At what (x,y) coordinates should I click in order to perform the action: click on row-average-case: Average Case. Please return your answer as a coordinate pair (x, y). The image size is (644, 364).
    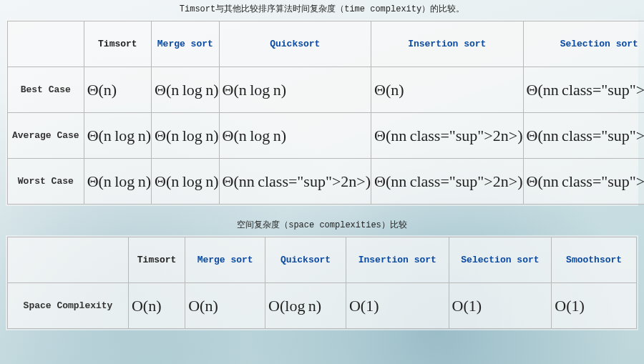
    Looking at the image, I should click on (46, 136).